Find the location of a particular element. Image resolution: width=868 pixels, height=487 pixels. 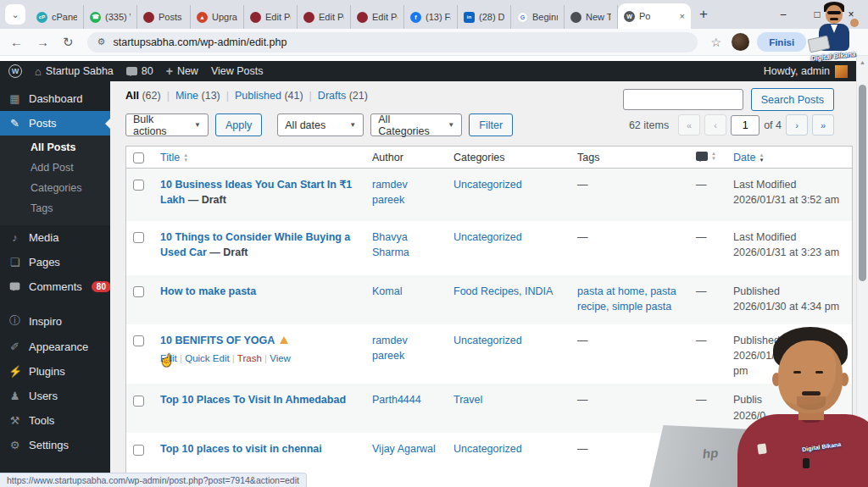

view-filter-published: Published (41) is located at coordinates (270, 96).